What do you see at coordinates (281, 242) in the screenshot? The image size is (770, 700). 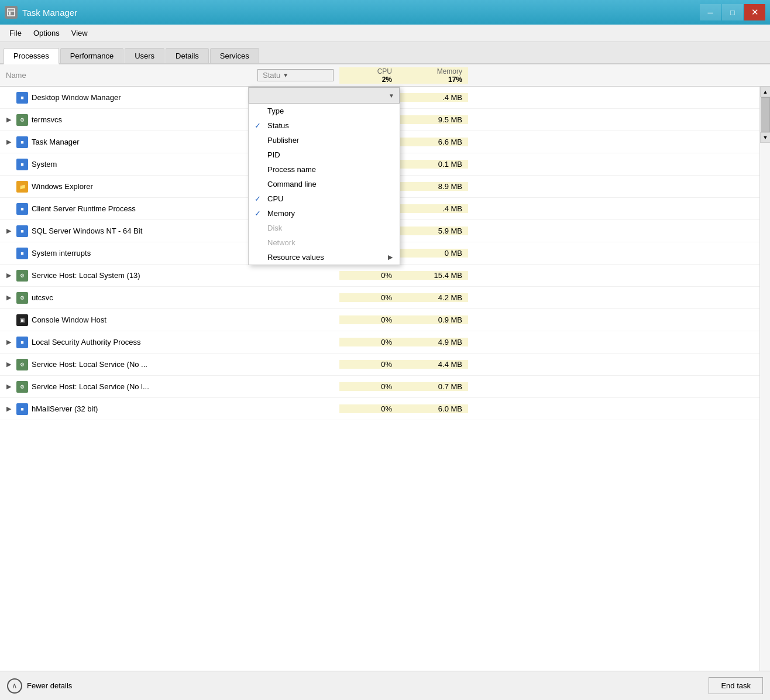 I see `ctx-item-network-label: Network` at bounding box center [281, 242].